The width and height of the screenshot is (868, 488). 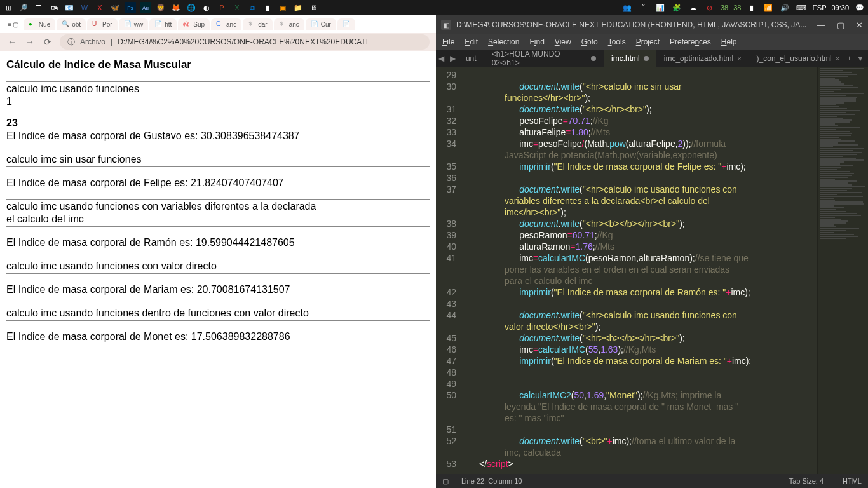 I want to click on browser-tab: UPor, so click(x=102, y=24).